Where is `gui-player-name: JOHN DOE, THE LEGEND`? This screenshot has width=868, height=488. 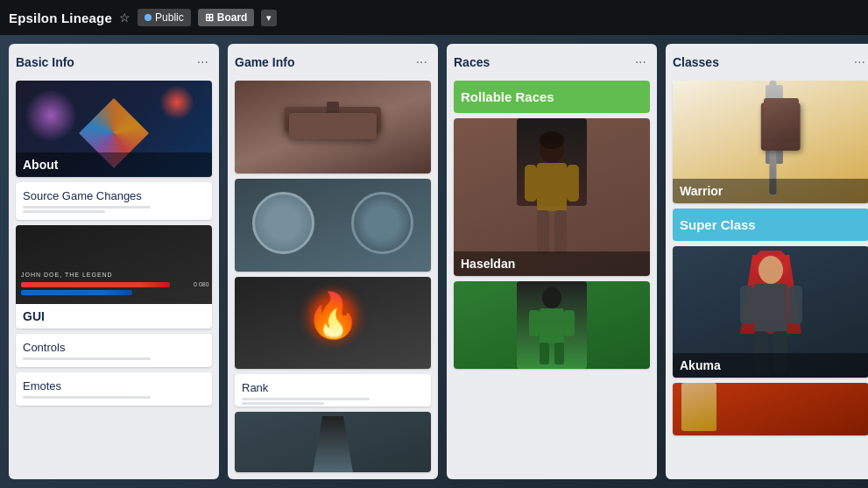
gui-player-name: JOHN DOE, THE LEGEND is located at coordinates (114, 275).